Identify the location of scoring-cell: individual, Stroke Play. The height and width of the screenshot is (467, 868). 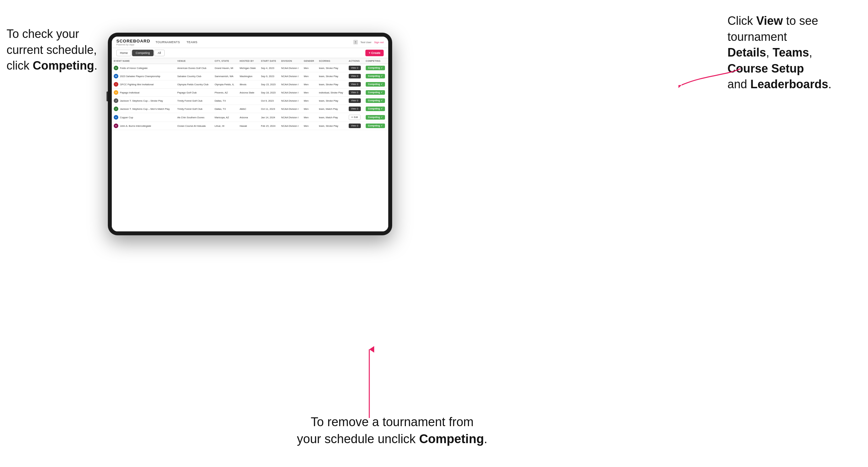
(332, 93).